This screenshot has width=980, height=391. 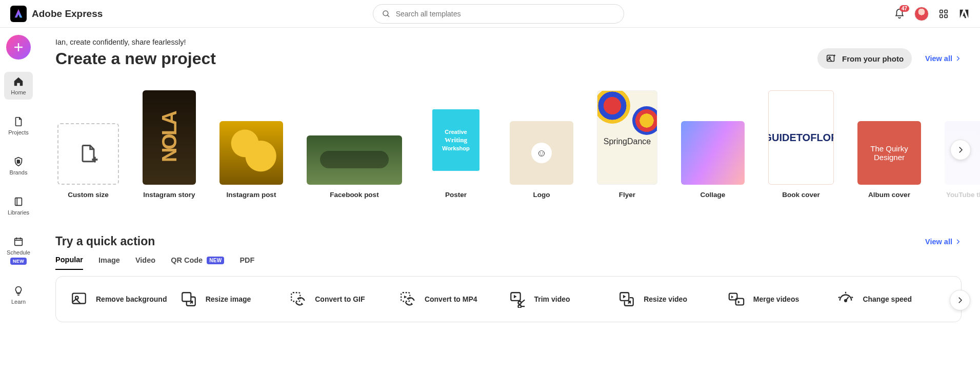 What do you see at coordinates (18, 86) in the screenshot?
I see `rail-item-home: Home` at bounding box center [18, 86].